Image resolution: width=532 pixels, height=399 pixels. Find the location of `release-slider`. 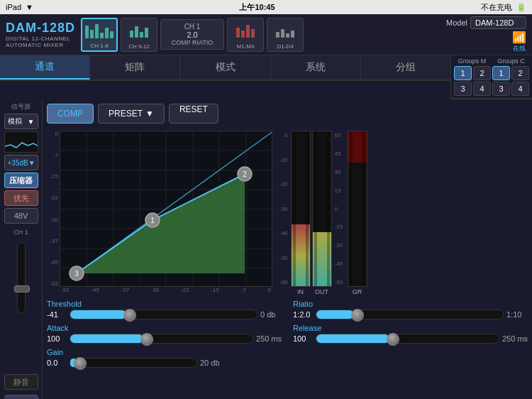

release-slider is located at coordinates (407, 339).